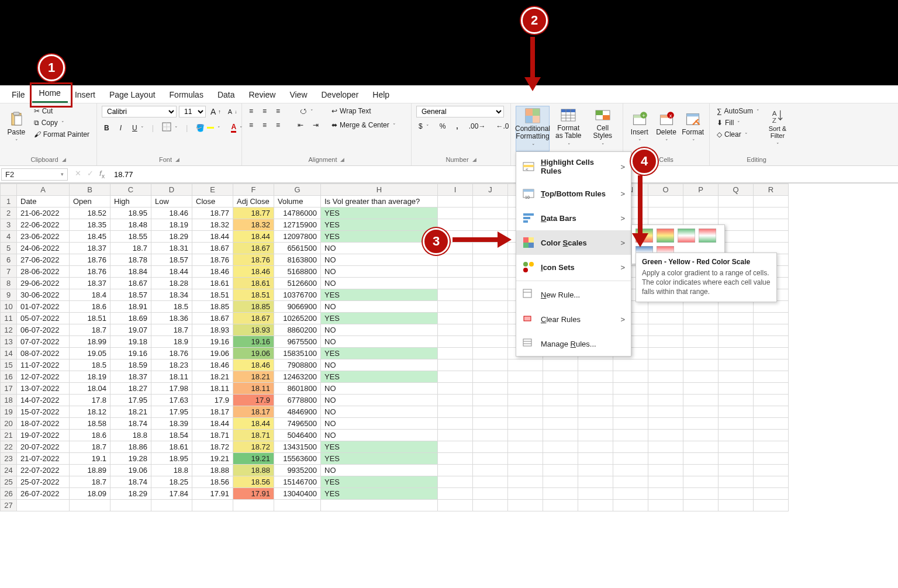 The width and height of the screenshot is (898, 588). Describe the element at coordinates (738, 134) in the screenshot. I see `clear-button: ◇Clear` at that location.